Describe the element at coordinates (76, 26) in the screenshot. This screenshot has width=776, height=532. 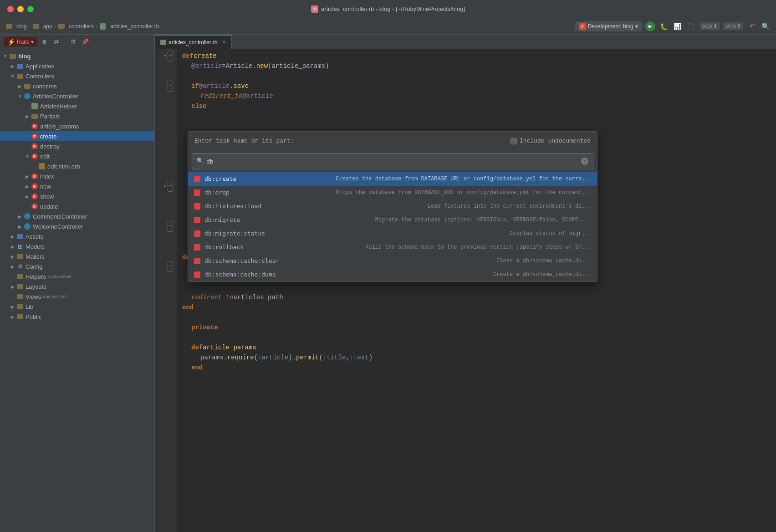
I see `breadcrumb-controllers: controllers` at that location.